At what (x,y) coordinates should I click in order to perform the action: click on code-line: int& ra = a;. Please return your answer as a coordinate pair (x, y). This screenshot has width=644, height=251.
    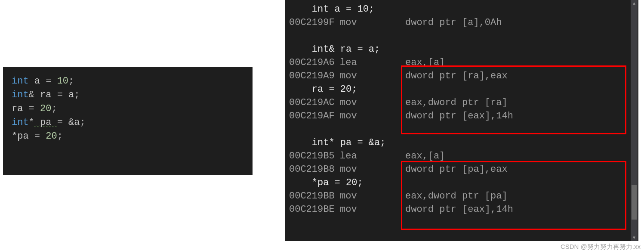
    Looking at the image, I should click on (128, 95).